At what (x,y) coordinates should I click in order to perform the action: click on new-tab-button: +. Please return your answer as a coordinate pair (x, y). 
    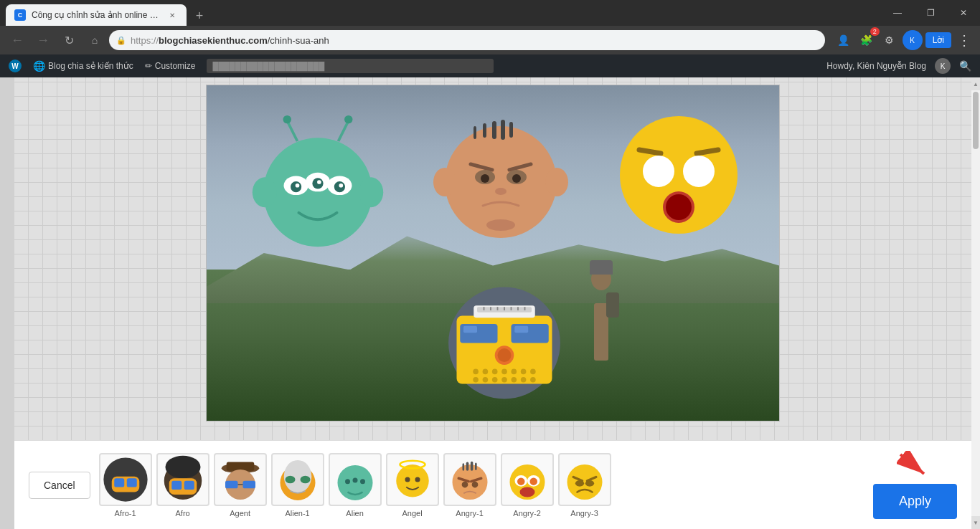
    Looking at the image, I should click on (199, 16).